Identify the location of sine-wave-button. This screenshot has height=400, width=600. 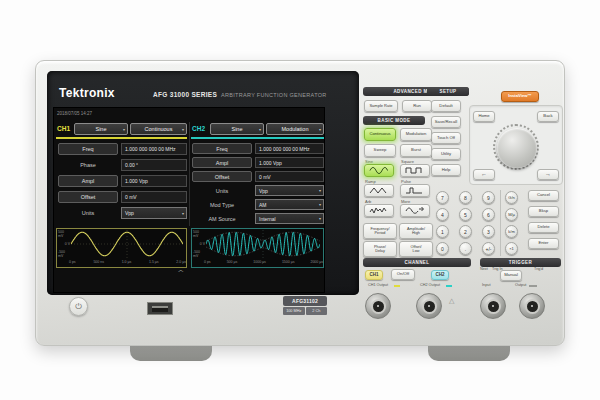
(379, 170).